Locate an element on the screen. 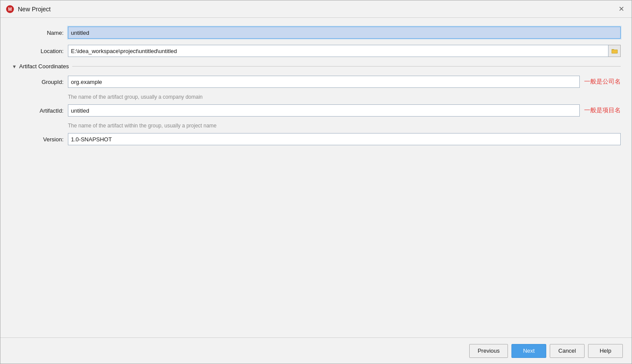 Image resolution: width=632 pixels, height=364 pixels. section-toggle: ▼ is located at coordinates (14, 67).